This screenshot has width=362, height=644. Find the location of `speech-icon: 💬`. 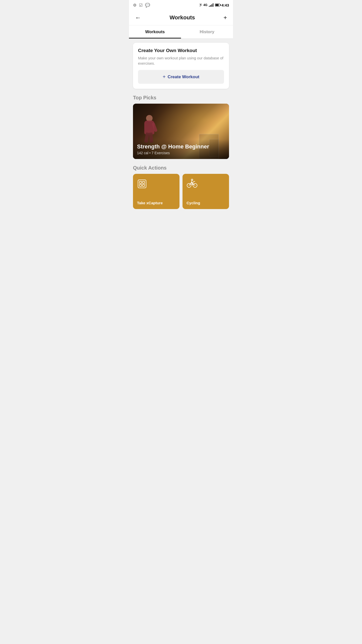

speech-icon: 💬 is located at coordinates (148, 5).